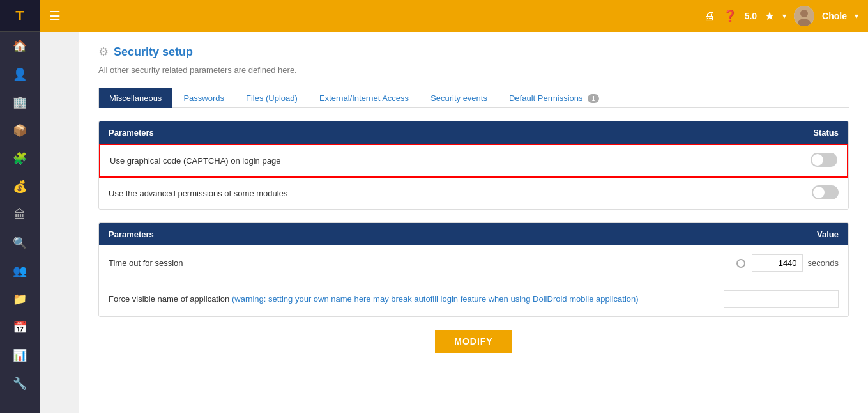 The image size is (868, 413). What do you see at coordinates (593, 98) in the screenshot?
I see `default-permissions-badge: 1` at bounding box center [593, 98].